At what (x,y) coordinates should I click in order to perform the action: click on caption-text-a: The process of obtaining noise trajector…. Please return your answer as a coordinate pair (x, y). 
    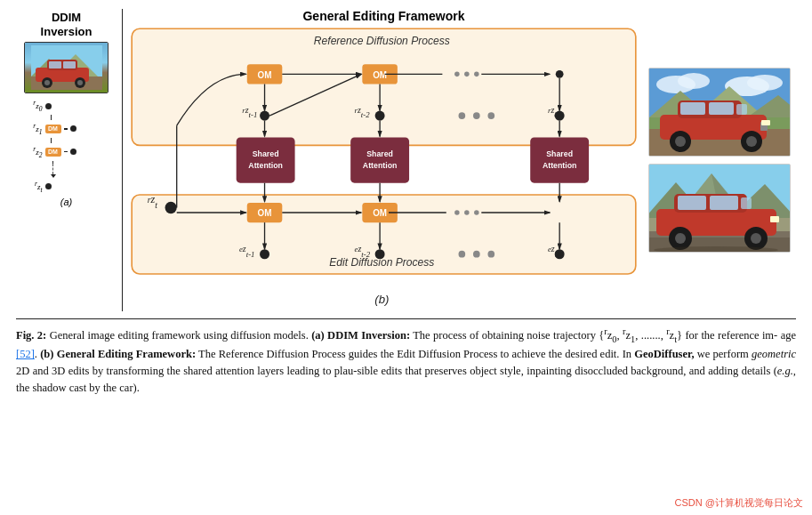
    Looking at the image, I should click on (595, 335).